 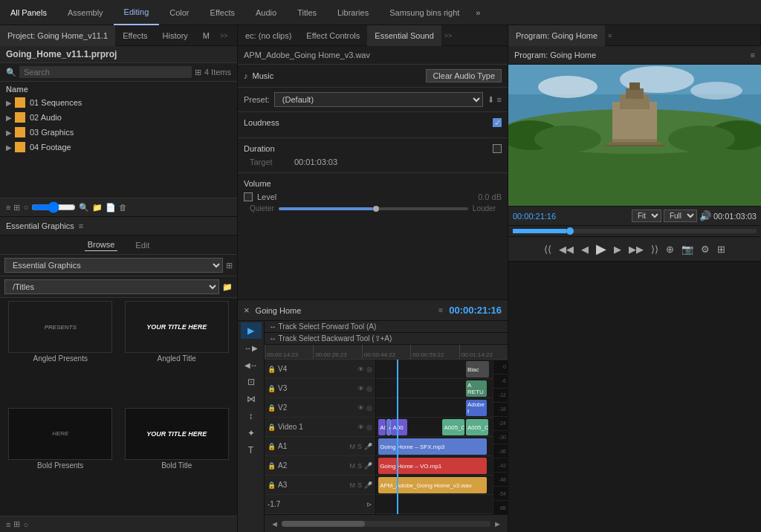 What do you see at coordinates (379, 100) in the screenshot?
I see `preset-dropdown: (Default)` at bounding box center [379, 100].